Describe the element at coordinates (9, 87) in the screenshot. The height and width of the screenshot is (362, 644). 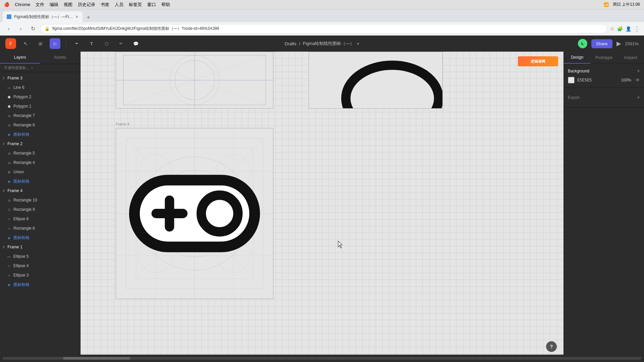
I see `line-icon: —` at that location.